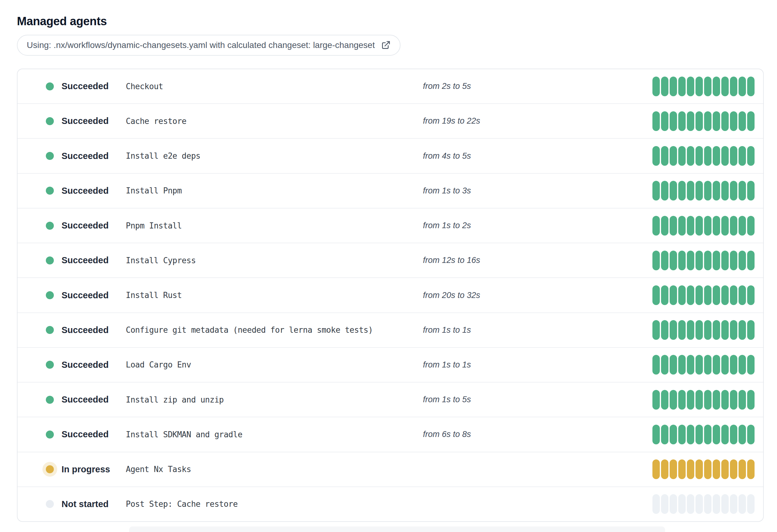 The width and height of the screenshot is (777, 532). Describe the element at coordinates (391, 469) in the screenshot. I see `step-row: In progress Agent Nx Tasks` at that location.